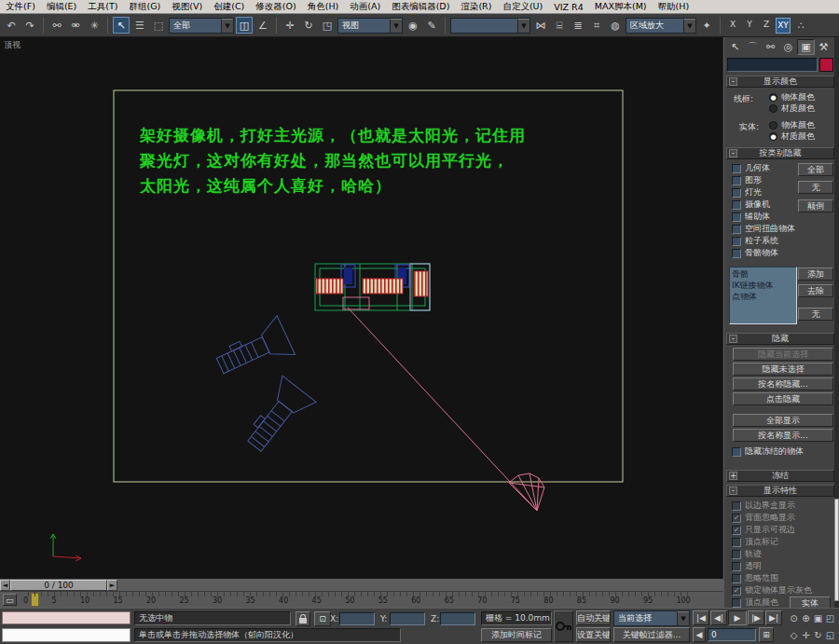  I want to click on tab-utilities-icon: ⚒, so click(824, 47).